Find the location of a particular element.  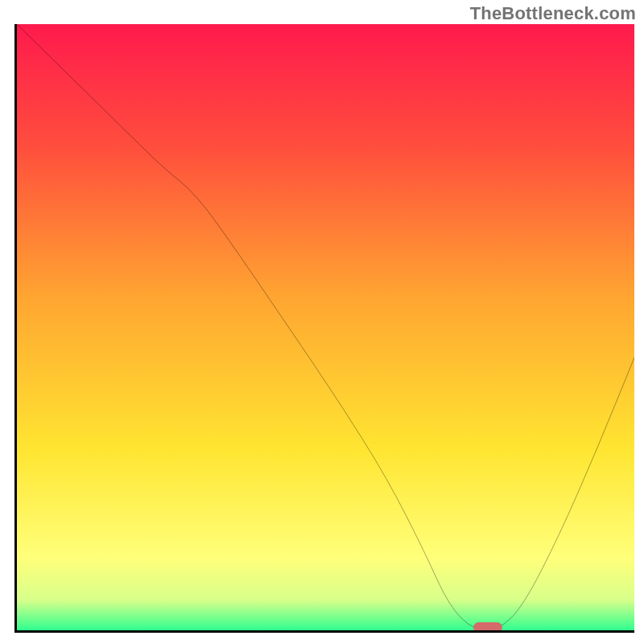

optimal-marker is located at coordinates (488, 628).